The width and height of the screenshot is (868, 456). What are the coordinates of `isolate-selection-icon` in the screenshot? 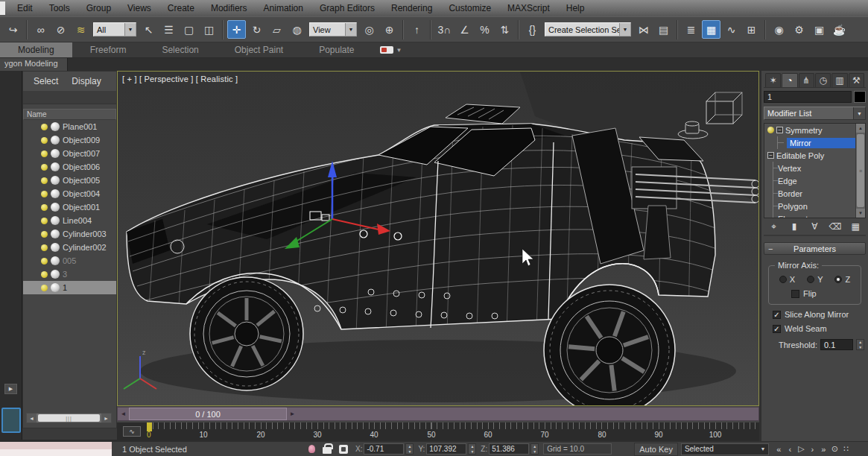 It's located at (311, 449).